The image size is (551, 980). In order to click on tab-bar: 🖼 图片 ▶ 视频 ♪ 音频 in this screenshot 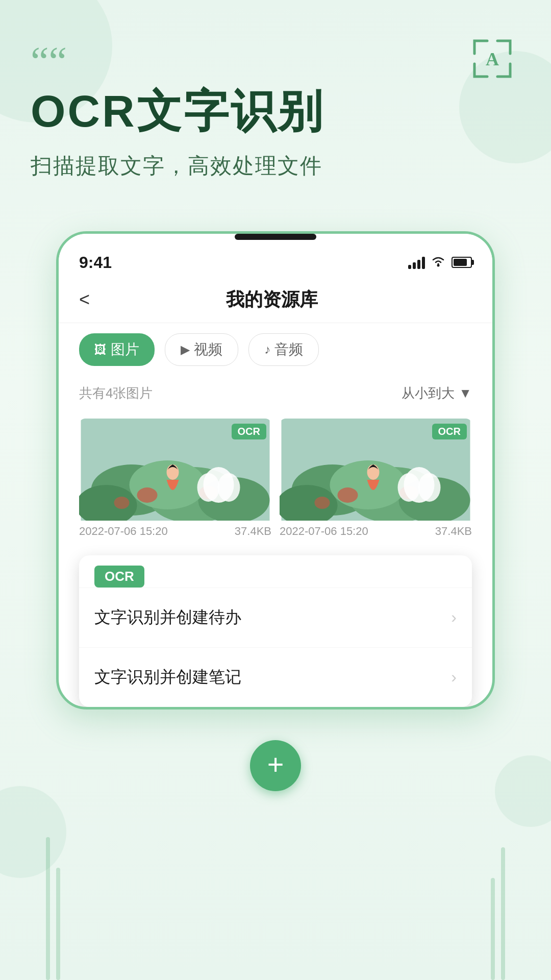, I will do `click(276, 350)`.